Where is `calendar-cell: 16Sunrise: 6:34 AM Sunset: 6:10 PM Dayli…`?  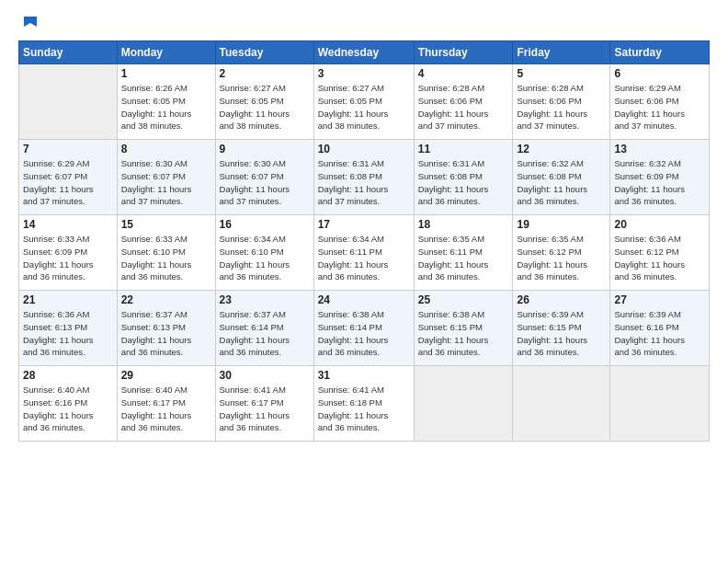
calendar-cell: 16Sunrise: 6:34 AM Sunset: 6:10 PM Dayli… is located at coordinates (265, 253).